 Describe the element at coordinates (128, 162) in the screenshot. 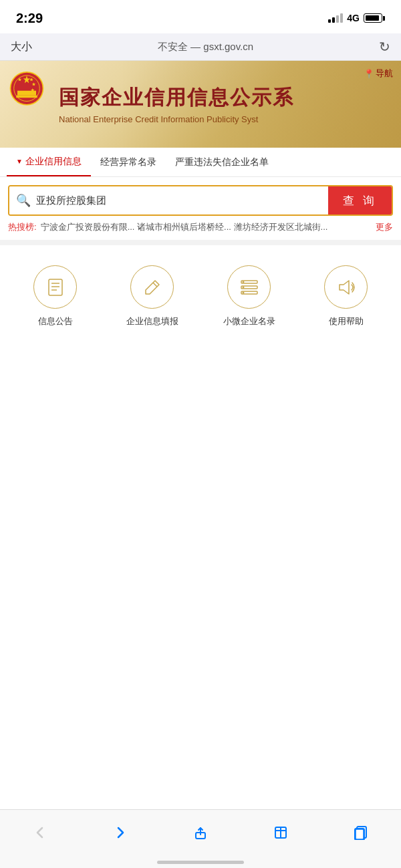

I see `tab-abnormal: 经营异常名录` at that location.